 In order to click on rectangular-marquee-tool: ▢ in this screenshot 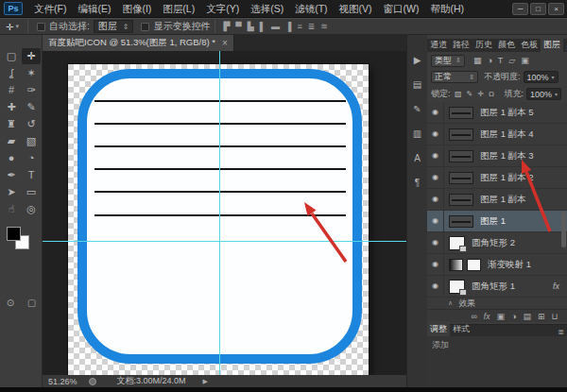, I will do `click(11, 57)`.